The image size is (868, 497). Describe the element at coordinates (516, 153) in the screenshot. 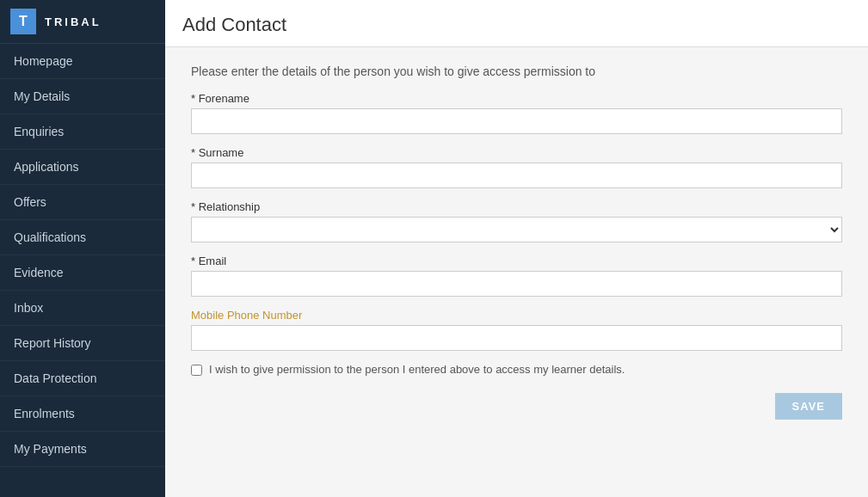

I see `surname-label: * Surname` at that location.